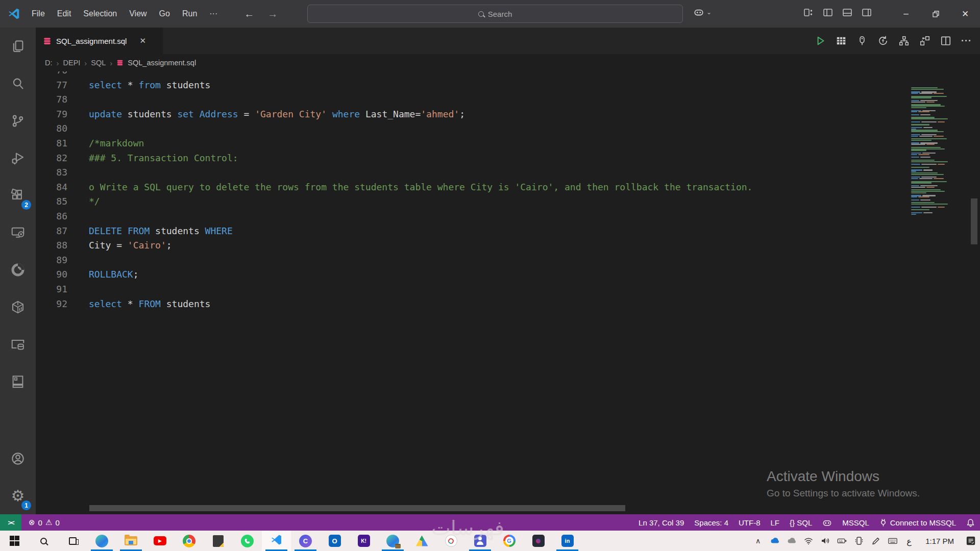 The image size is (980, 551). I want to click on sql-server-icon, so click(18, 344).